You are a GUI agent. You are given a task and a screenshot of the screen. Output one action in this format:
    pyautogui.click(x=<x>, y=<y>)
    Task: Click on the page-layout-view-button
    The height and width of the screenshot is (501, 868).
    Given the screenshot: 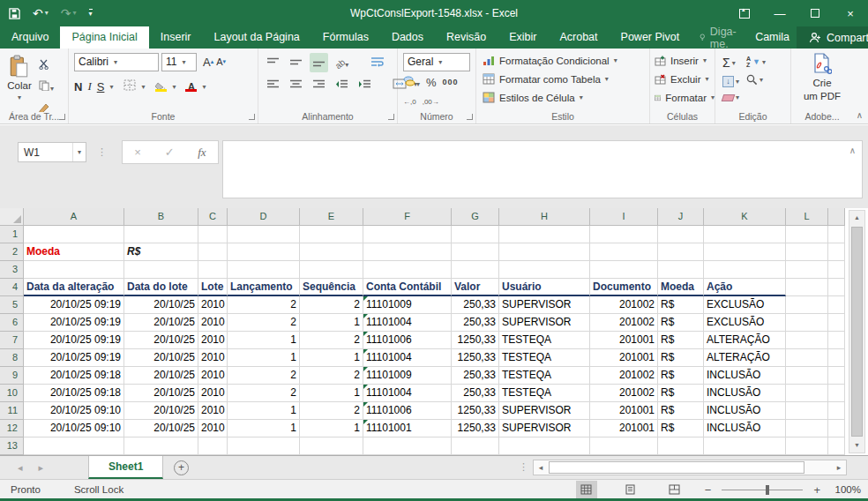 What is the action you would take?
    pyautogui.click(x=631, y=490)
    